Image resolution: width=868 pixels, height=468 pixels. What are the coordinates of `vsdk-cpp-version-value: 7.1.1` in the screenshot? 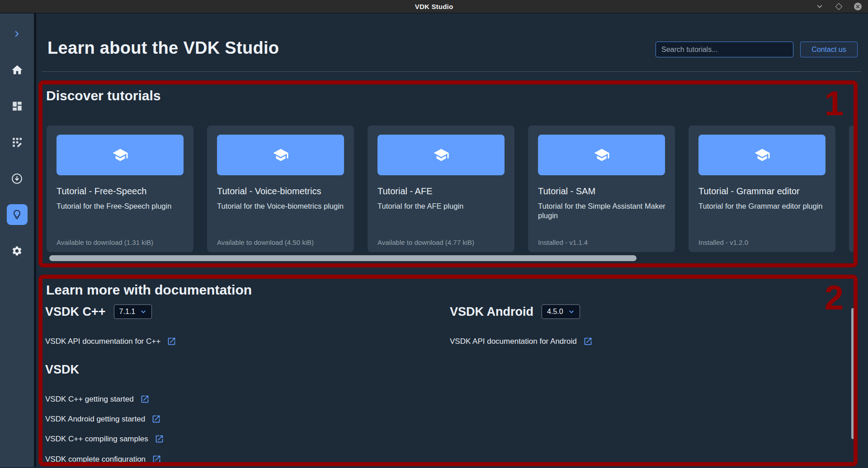 It's located at (127, 312).